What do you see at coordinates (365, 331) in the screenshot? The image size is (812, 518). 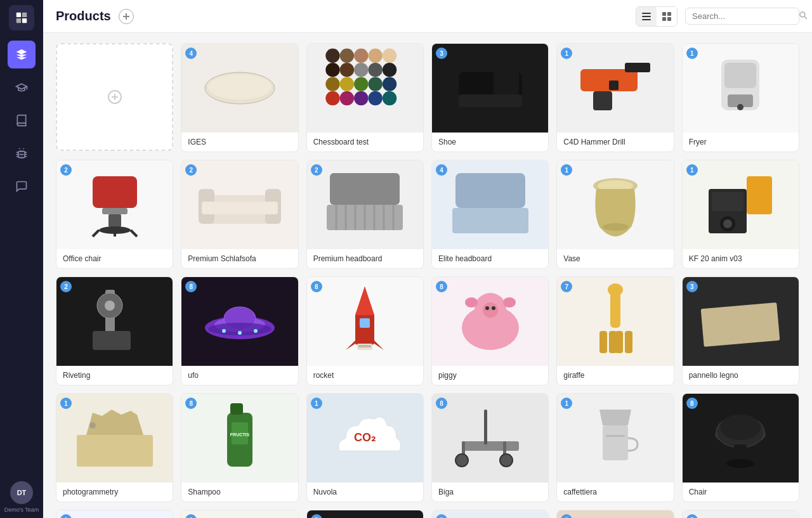 I see `list-item: 8 rocket` at bounding box center [365, 331].